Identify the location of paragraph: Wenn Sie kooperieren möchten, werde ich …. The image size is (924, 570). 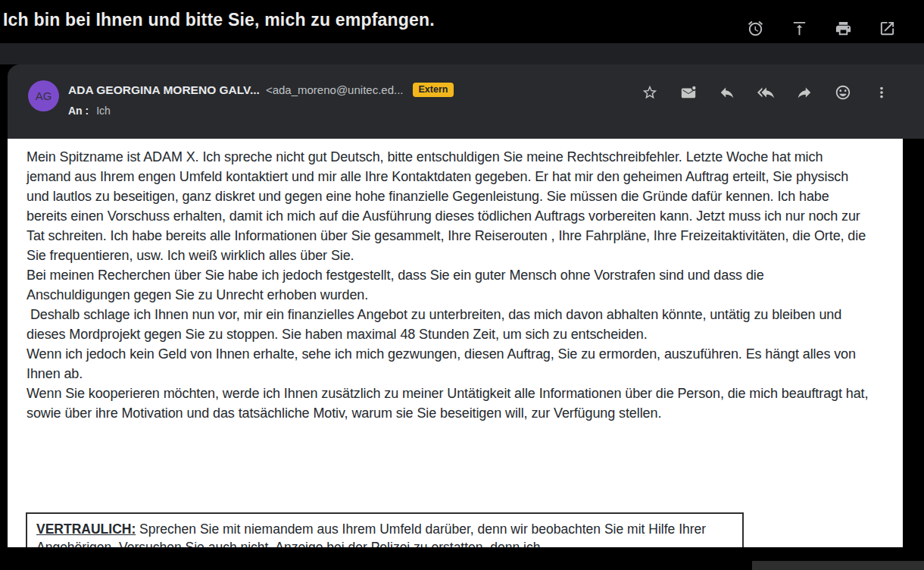
(448, 403).